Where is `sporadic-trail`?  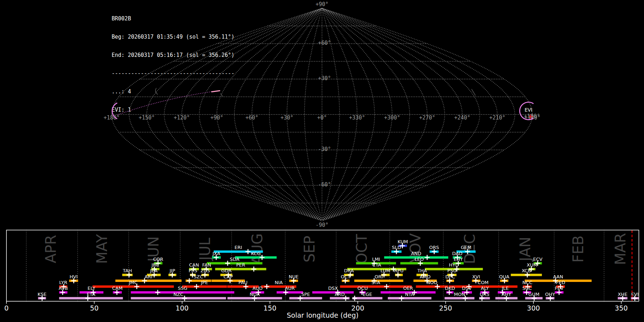 sporadic-trail is located at coordinates (157, 91).